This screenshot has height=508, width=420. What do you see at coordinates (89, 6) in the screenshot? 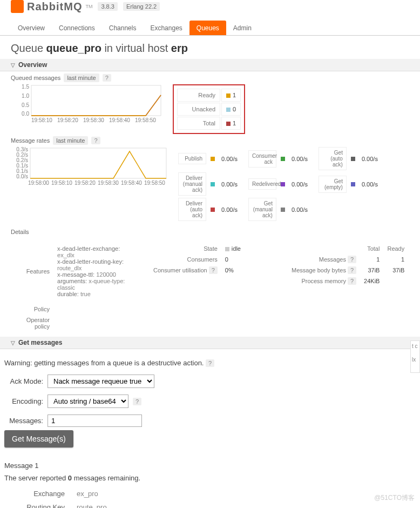
I see `trademark: TM` at bounding box center [89, 6].